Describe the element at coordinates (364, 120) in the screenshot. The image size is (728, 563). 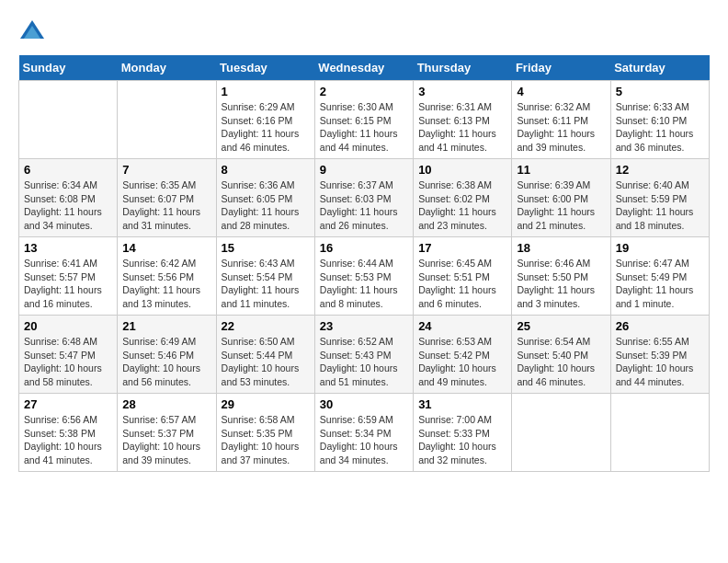
I see `calendar-cell: 2Sunrise: 6:30 AMSunset: 6:15 PMDaylight…` at that location.